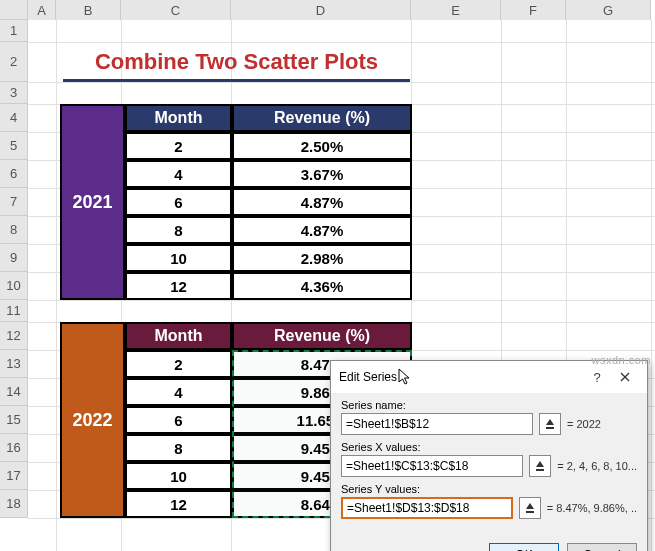 The width and height of the screenshot is (655, 551). I want to click on series-name-label: Series name:, so click(489, 405).